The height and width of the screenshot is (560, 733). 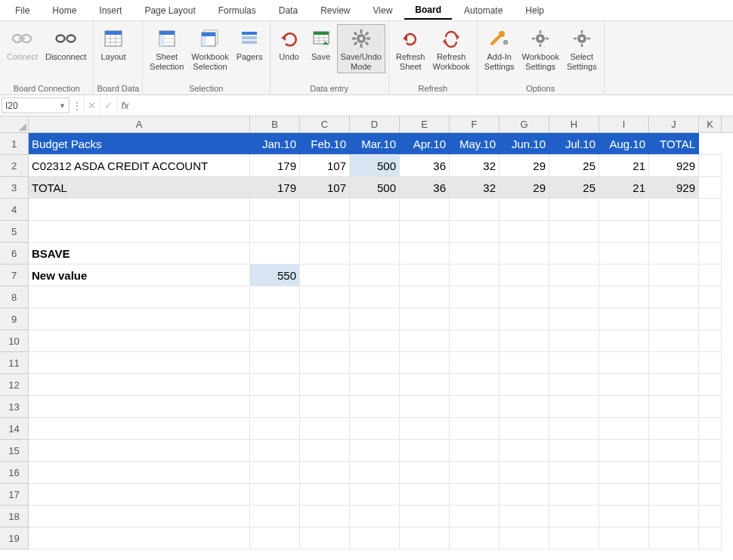 What do you see at coordinates (321, 44) in the screenshot?
I see `save-button: Save` at bounding box center [321, 44].